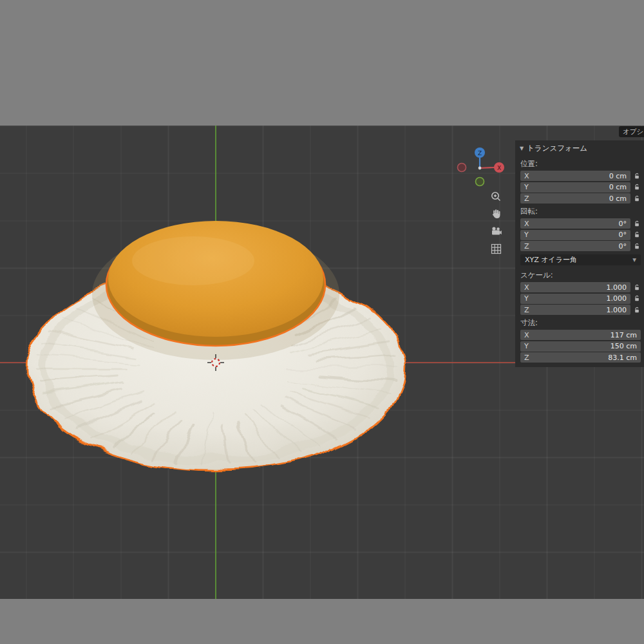 The image size is (644, 644). Describe the element at coordinates (631, 131) in the screenshot. I see `options-button: オプシ` at that location.